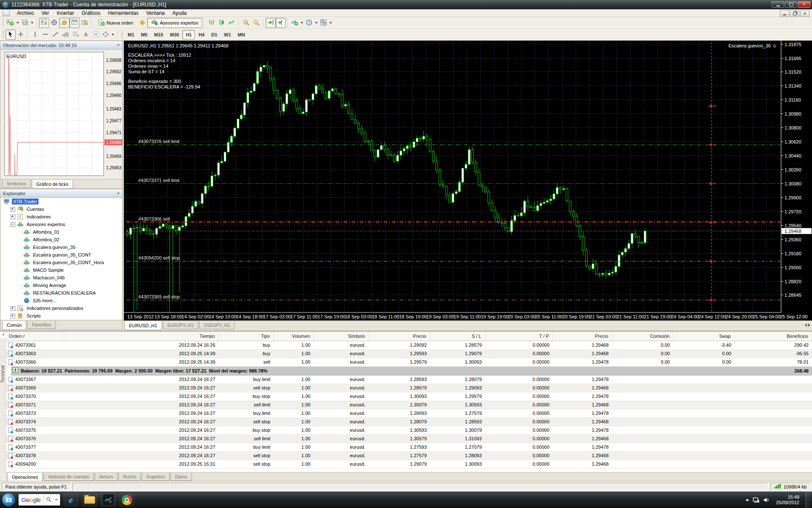 This screenshot has height=508, width=812. What do you see at coordinates (76, 35) in the screenshot?
I see `fibonacci-button: F` at bounding box center [76, 35].